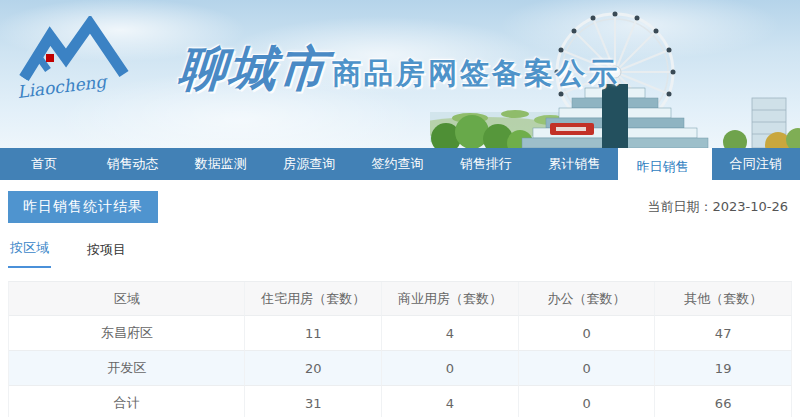 This screenshot has height=417, width=800. I want to click on cell-value: 66, so click(724, 402).